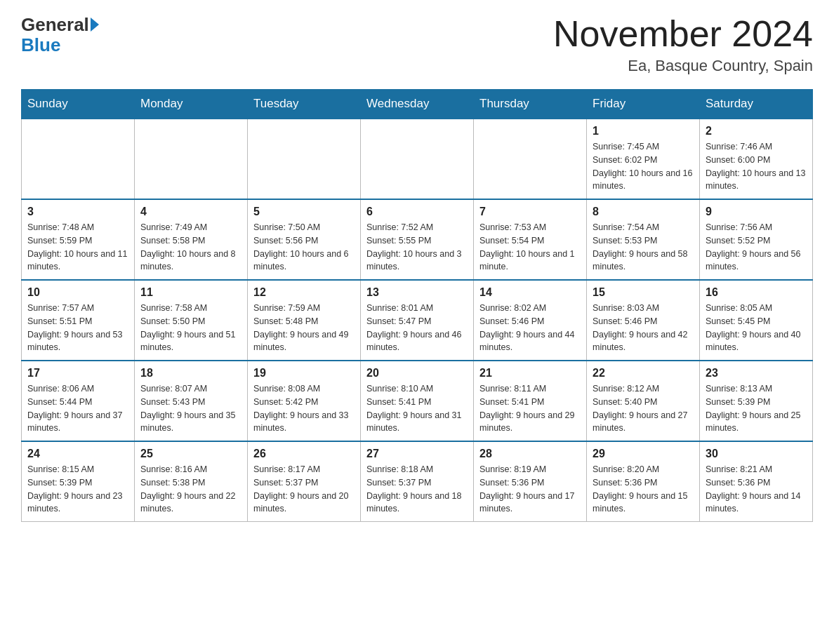 The width and height of the screenshot is (834, 644). What do you see at coordinates (417, 481) in the screenshot?
I see `calendar-cell: 27Sunrise: 8:18 AMSunset: 5:37 PMDayligh…` at bounding box center [417, 481].